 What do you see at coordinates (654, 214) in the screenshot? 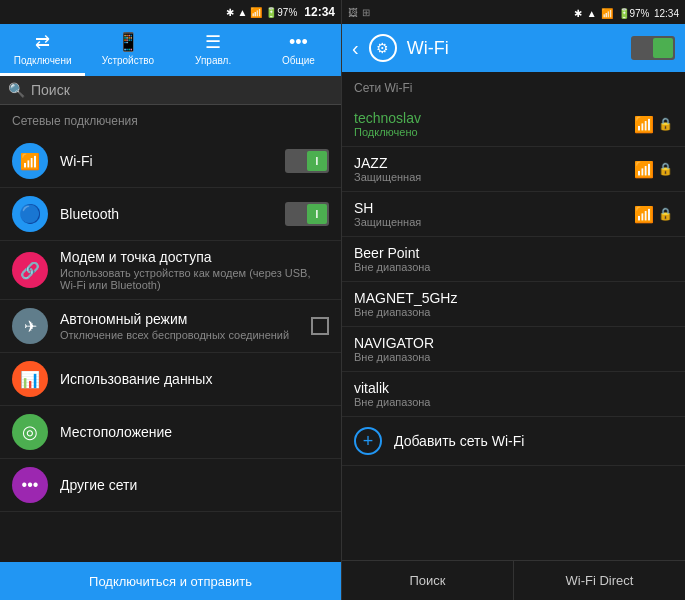
I see `sh-signal: 📶 🔒` at bounding box center [654, 214].